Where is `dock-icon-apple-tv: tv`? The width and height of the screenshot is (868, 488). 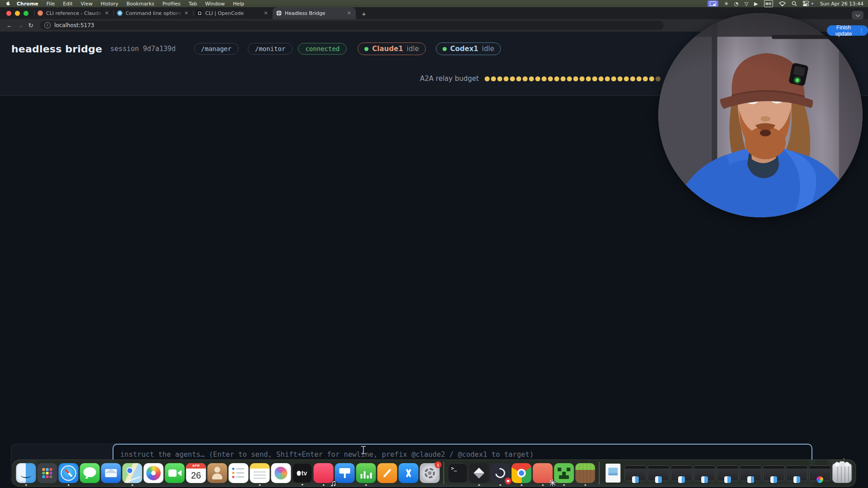 dock-icon-apple-tv: tv is located at coordinates (302, 473).